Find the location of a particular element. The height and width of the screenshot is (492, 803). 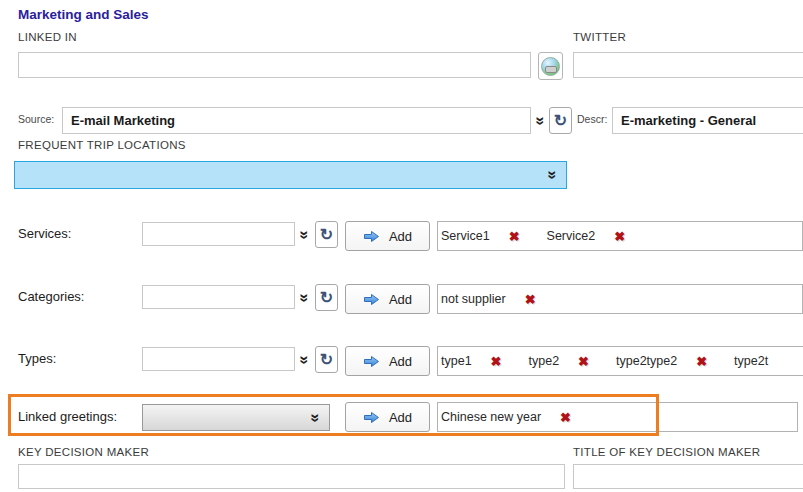

tag: type2 ✖ is located at coordinates (573, 361).